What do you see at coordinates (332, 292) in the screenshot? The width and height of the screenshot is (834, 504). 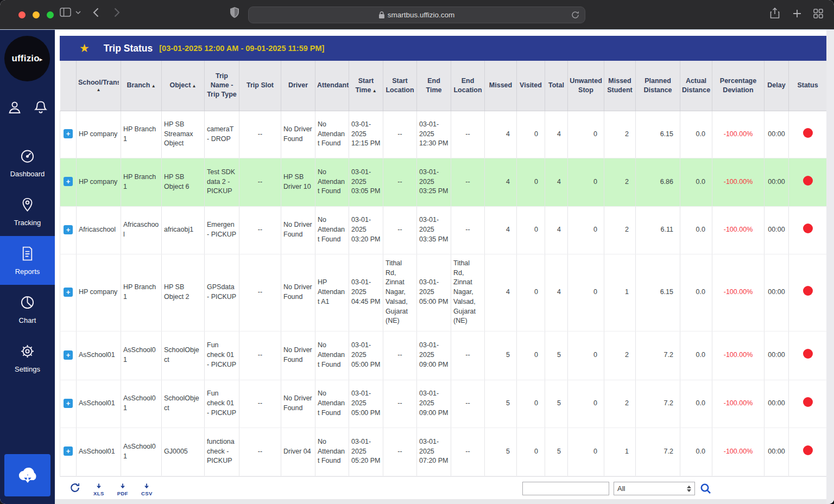 I see `cell-attendant: HP Attendant A1` at bounding box center [332, 292].